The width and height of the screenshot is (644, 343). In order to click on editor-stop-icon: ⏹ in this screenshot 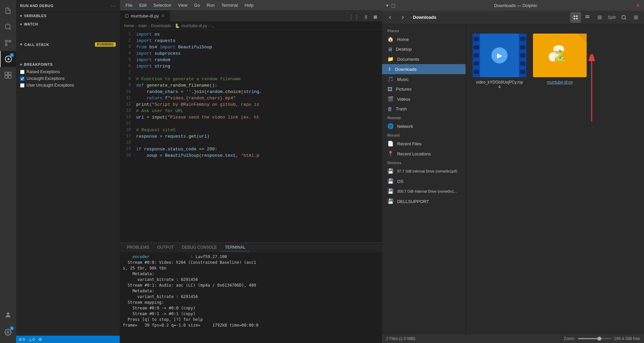, I will do `click(375, 17)`.